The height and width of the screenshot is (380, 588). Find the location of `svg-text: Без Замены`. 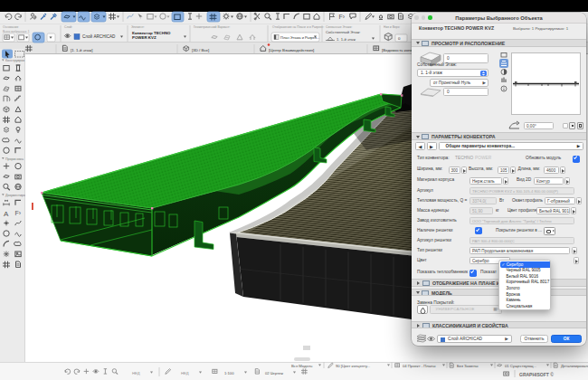

svg-text: Без Замены is located at coordinates (467, 366).